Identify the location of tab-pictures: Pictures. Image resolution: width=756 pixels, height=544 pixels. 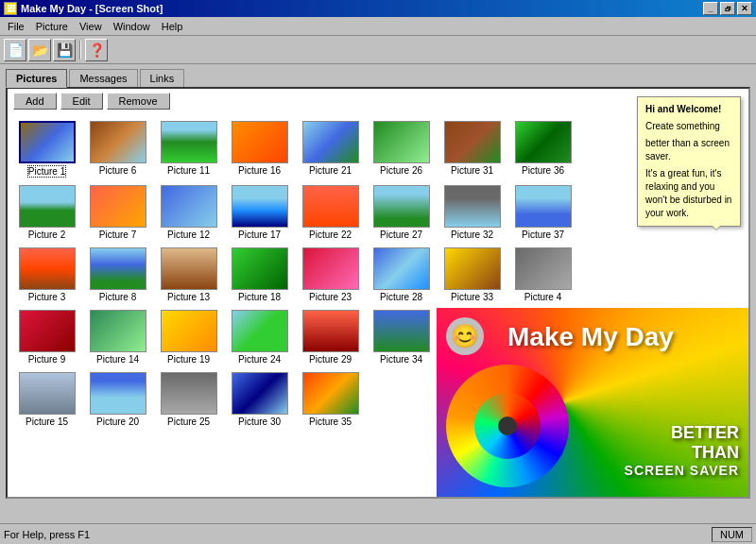
(36, 78).